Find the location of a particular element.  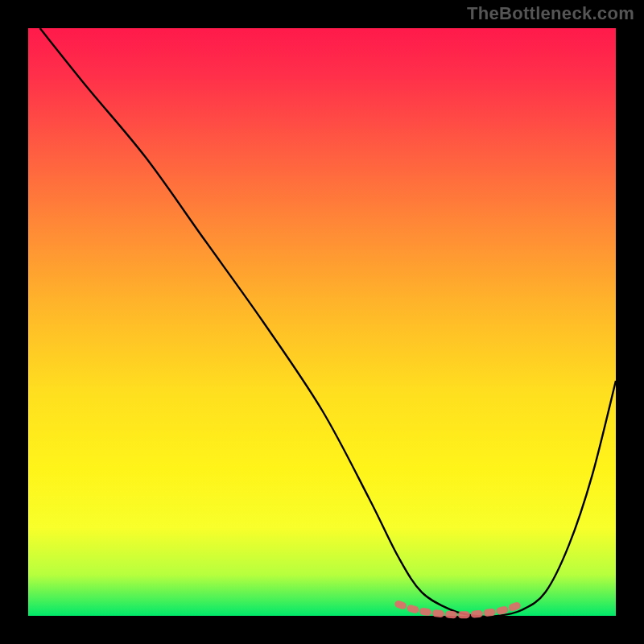

min-marker is located at coordinates (460, 609).